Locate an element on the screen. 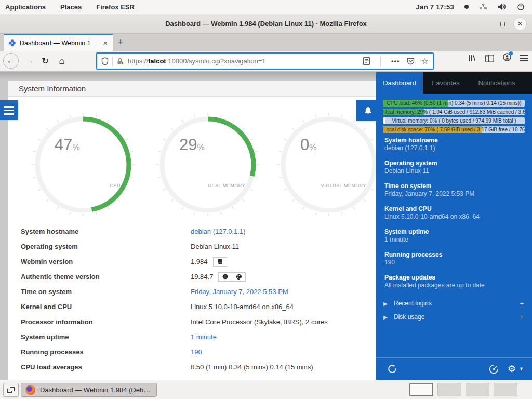 This screenshot has width=532, height=399. taskbar-window-button: Dashboard — Webmin 1.984 (Deb… is located at coordinates (89, 390).